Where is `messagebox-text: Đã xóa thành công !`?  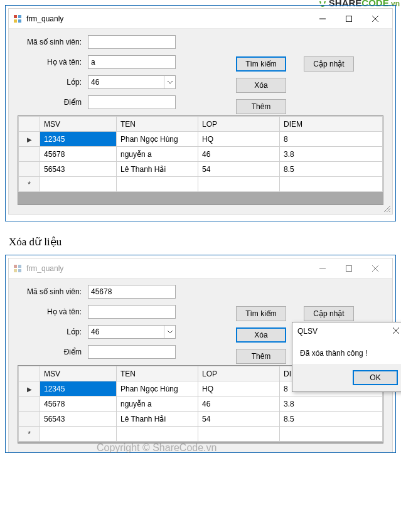
messagebox-text: Đã xóa thành công ! is located at coordinates (346, 352).